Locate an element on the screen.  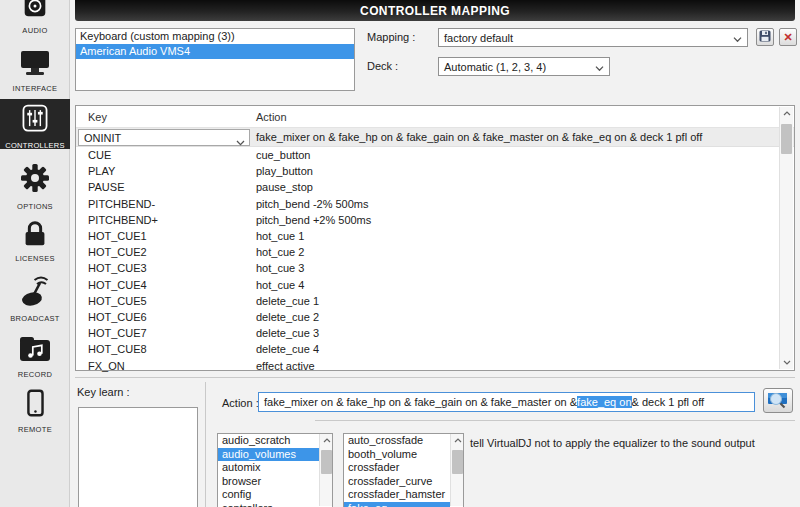
key-column-header: Key is located at coordinates (166, 117).